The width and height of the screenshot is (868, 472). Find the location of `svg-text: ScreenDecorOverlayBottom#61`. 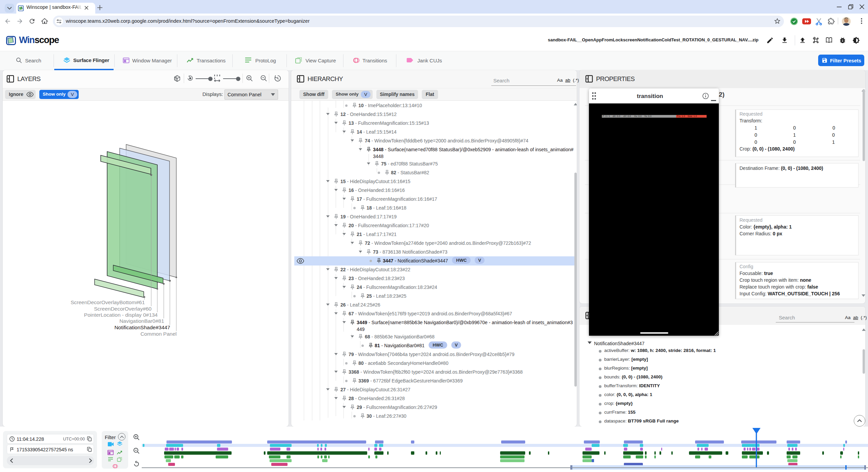

svg-text: ScreenDecorOverlayBottom#61 is located at coordinates (108, 302).